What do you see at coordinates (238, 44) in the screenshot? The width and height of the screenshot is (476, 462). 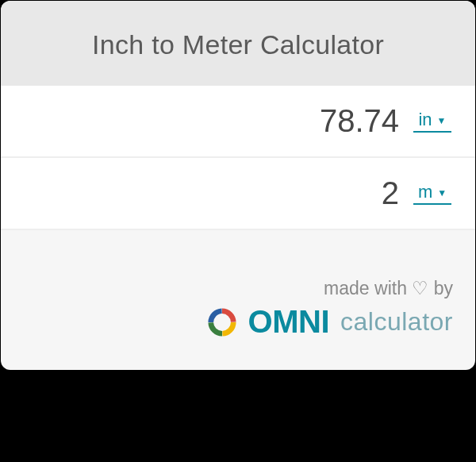 I see `page-title: Inch to Meter Calculator` at bounding box center [238, 44].